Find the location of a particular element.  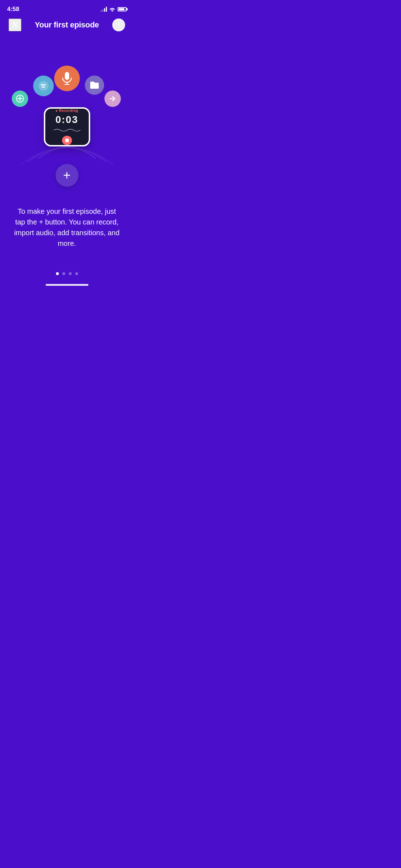

timer-display: 0:03 is located at coordinates (67, 120).